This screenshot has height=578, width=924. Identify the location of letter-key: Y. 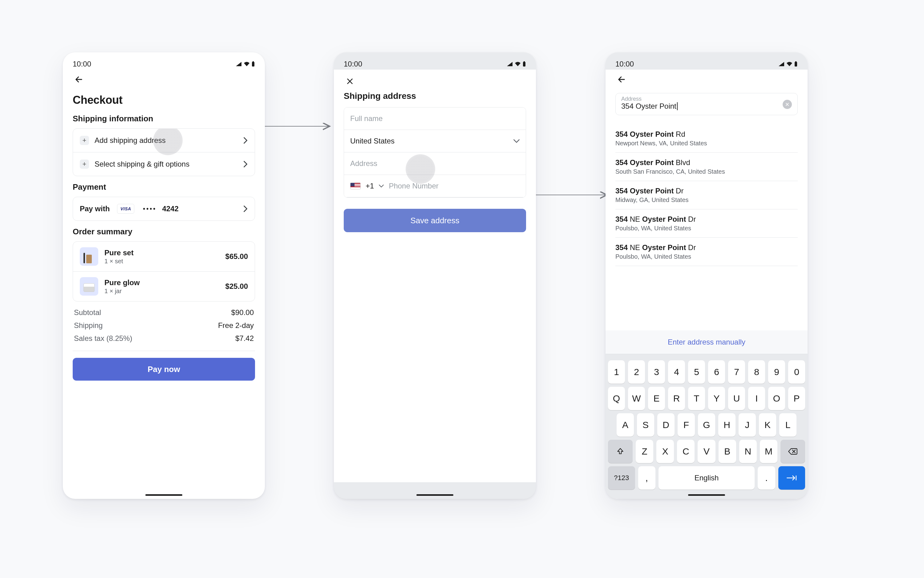
(716, 398).